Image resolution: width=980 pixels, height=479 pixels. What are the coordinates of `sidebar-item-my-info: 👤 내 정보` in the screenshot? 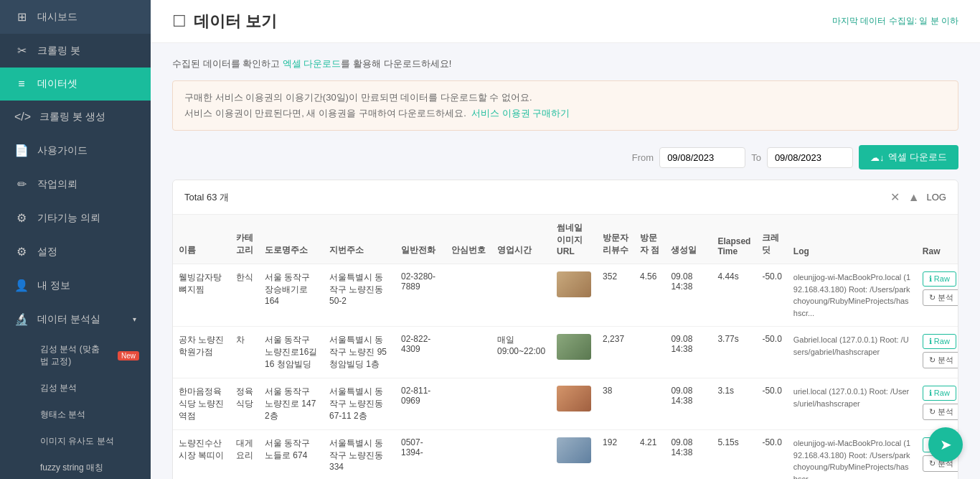 It's located at (75, 286).